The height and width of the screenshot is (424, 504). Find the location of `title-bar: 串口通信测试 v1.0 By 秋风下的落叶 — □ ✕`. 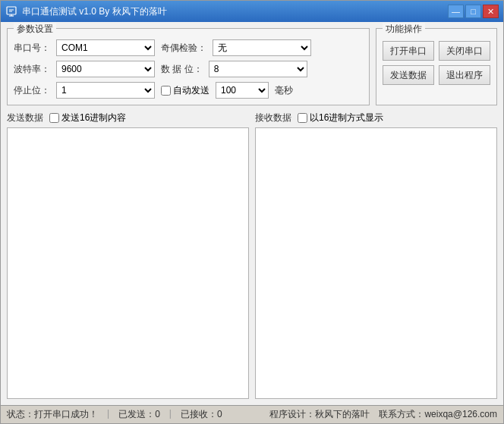

title-bar: 串口通信测试 v1.0 By 秋风下的落叶 — □ ✕ is located at coordinates (252, 11).